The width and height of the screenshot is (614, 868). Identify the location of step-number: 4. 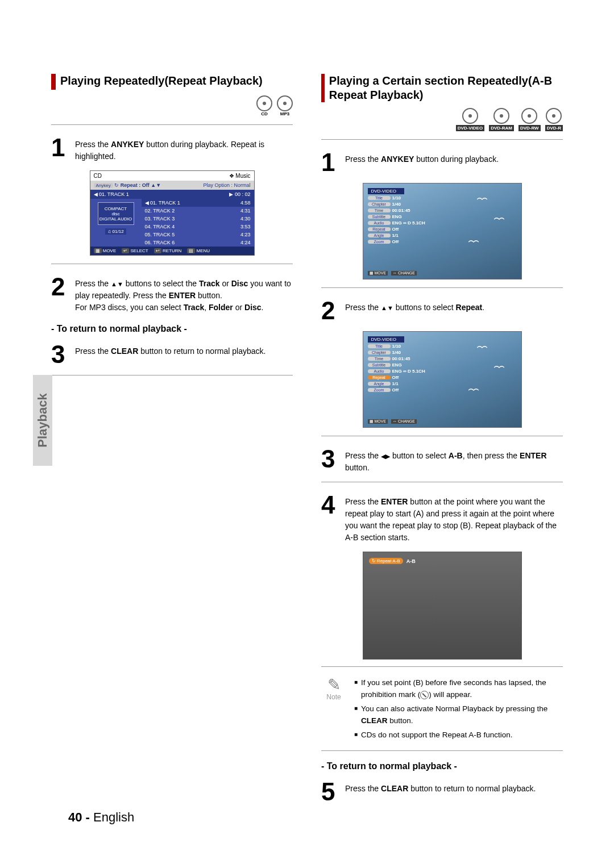
(330, 505).